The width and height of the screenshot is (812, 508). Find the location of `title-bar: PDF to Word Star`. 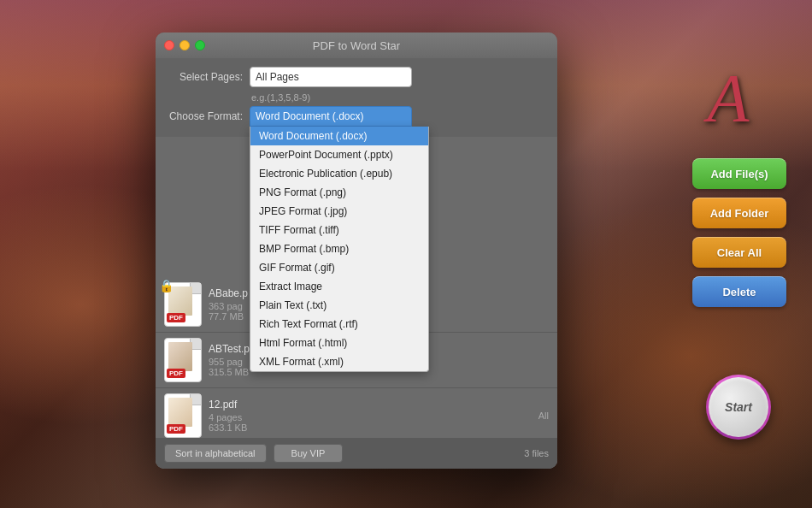

title-bar: PDF to Word Star is located at coordinates (356, 45).